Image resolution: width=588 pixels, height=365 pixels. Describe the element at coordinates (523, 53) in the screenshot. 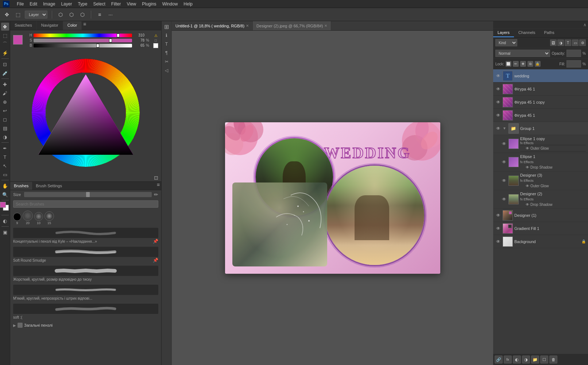

I see `blend-mode-select: Normal` at that location.